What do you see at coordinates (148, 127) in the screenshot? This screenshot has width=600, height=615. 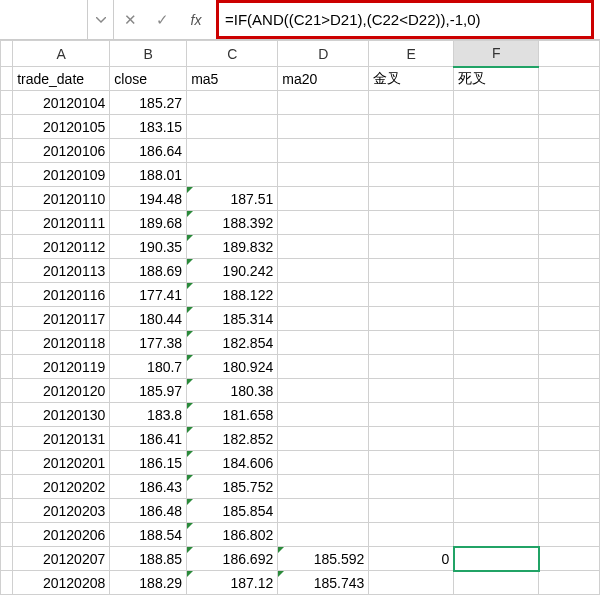 I see `cell: 183.15` at bounding box center [148, 127].